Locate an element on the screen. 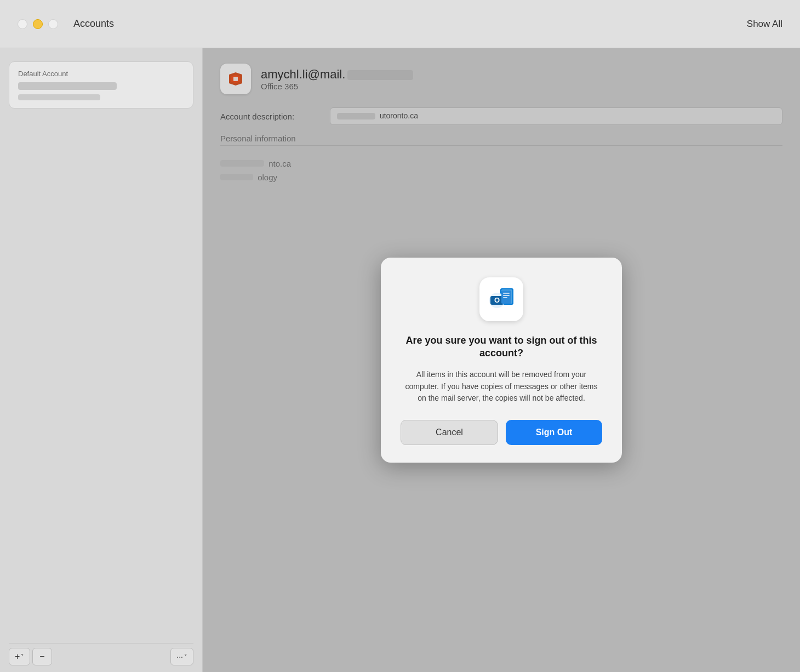  show-all-button: Show All is located at coordinates (765, 24).